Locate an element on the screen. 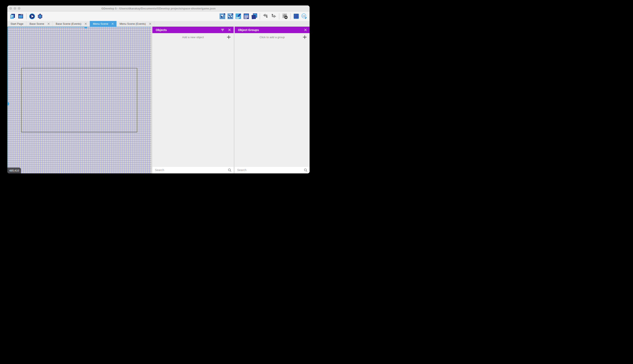 The width and height of the screenshot is (633, 364). play-icon is located at coordinates (32, 16).